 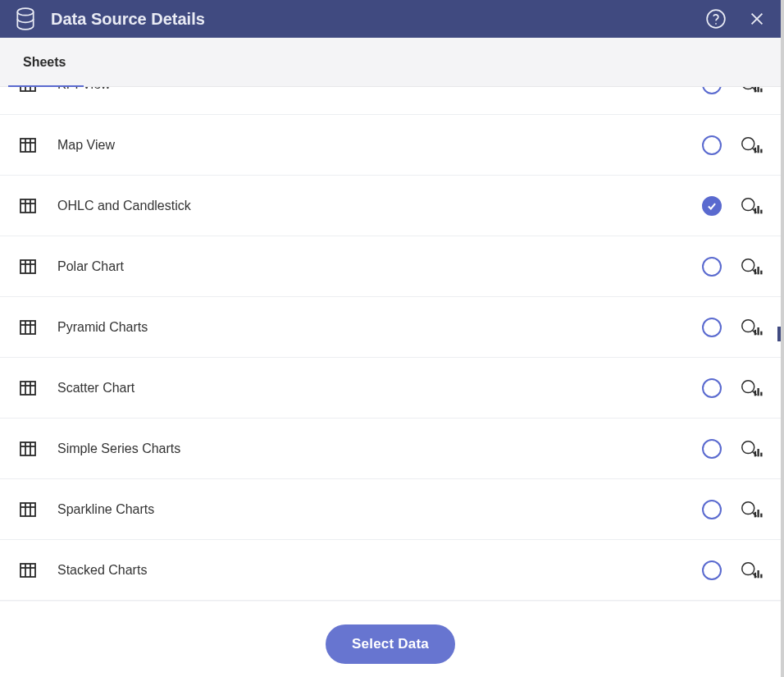 What do you see at coordinates (390, 510) in the screenshot?
I see `sheet-row: Sparkline Charts` at bounding box center [390, 510].